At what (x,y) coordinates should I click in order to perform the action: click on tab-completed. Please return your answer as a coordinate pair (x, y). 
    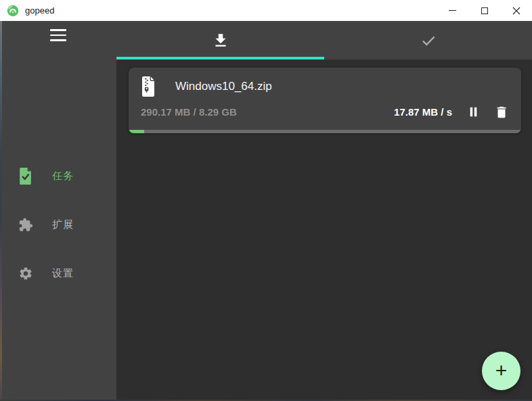
    Looking at the image, I should click on (428, 41).